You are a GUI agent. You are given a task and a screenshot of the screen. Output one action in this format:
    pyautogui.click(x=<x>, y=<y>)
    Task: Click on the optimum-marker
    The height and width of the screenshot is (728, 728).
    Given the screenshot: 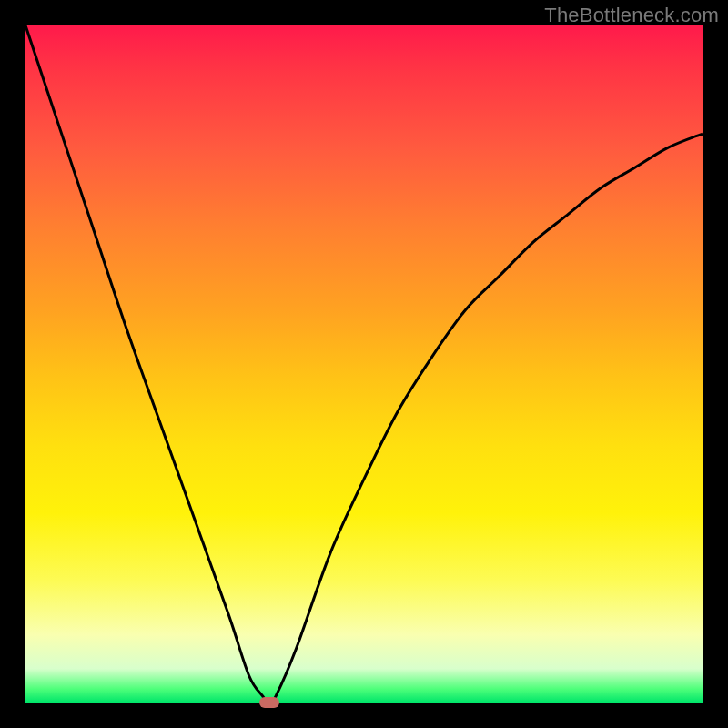 What is the action you would take?
    pyautogui.click(x=269, y=703)
    